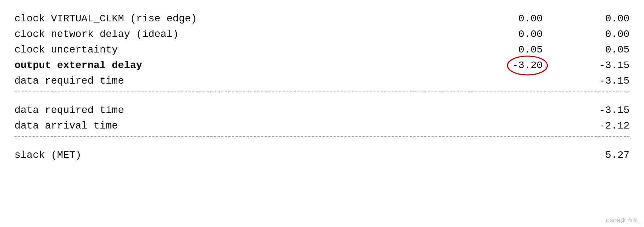  Describe the element at coordinates (322, 155) in the screenshot. I see `row-slack: slack (MET) 5.27` at that location.